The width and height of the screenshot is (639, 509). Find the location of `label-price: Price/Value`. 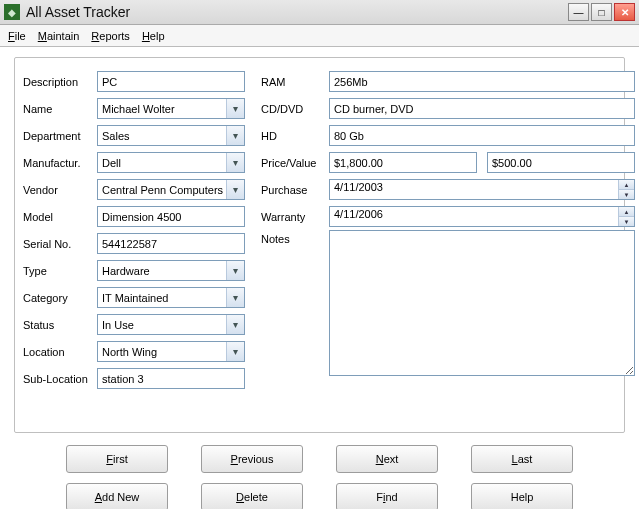

label-price: Price/Value is located at coordinates (295, 163).